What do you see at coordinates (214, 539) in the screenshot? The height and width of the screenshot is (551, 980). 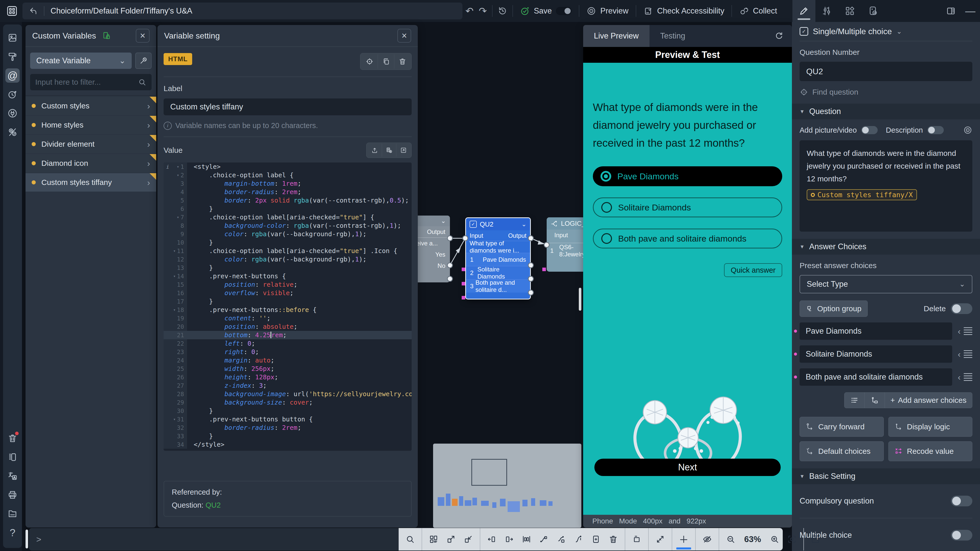 I see `console-strip: >` at bounding box center [214, 539].